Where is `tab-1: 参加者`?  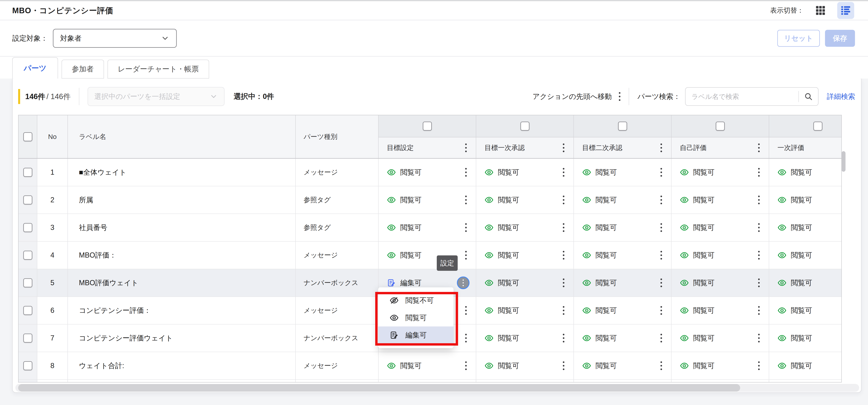
tab-1: 参加者 is located at coordinates (83, 69).